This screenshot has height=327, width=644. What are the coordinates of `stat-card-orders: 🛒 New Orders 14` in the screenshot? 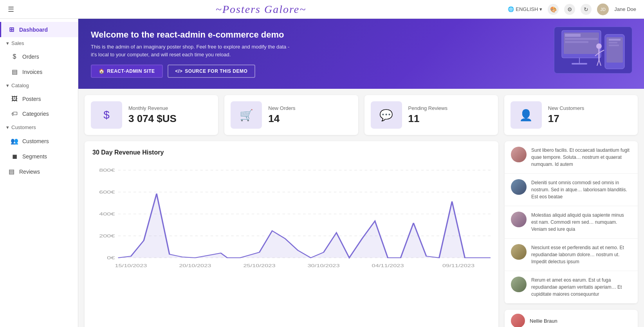 It's located at (291, 115).